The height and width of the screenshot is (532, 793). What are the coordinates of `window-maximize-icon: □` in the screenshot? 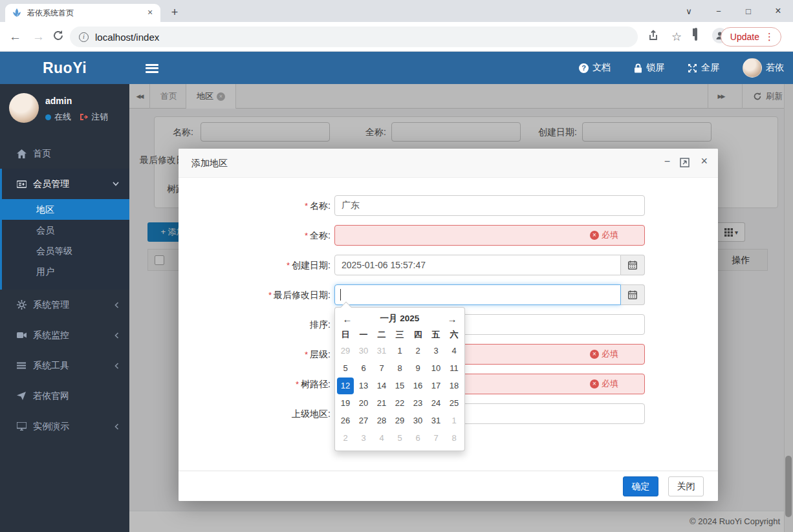 It's located at (748, 11).